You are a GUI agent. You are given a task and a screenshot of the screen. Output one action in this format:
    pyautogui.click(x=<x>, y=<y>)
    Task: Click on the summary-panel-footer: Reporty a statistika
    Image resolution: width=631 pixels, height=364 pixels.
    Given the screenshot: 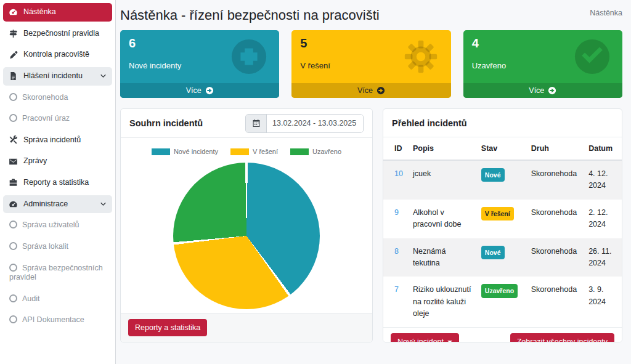 What is the action you would take?
    pyautogui.click(x=246, y=328)
    